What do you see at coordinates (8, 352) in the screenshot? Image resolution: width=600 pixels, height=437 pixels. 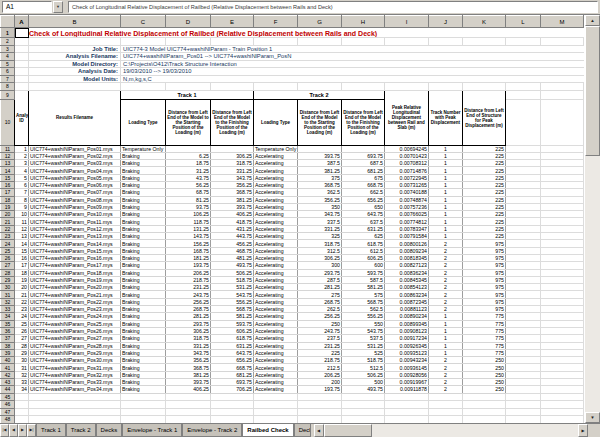 I see `row-header-39: 39` at bounding box center [8, 352].